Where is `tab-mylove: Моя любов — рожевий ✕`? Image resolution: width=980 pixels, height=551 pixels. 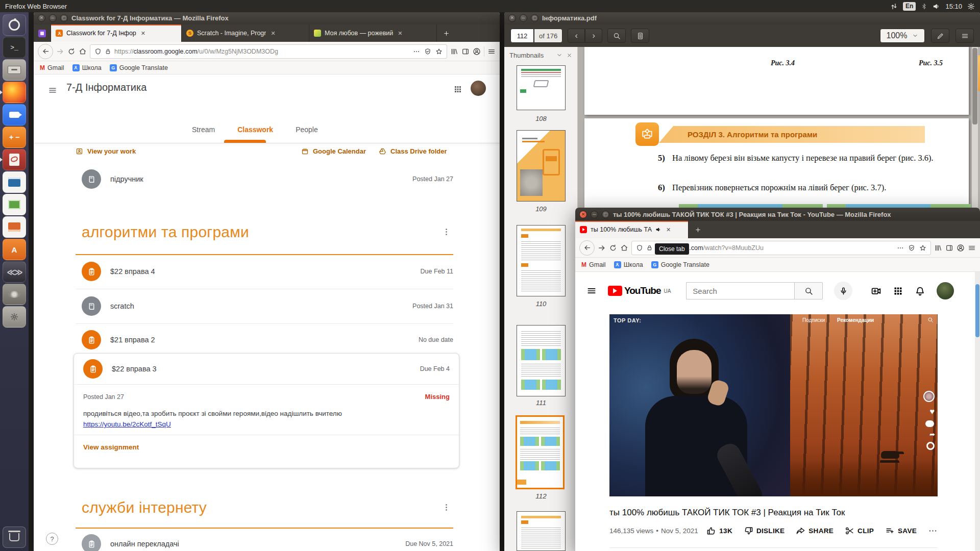
tab-mylove: Моя любов — рожевий ✕ is located at coordinates (373, 33).